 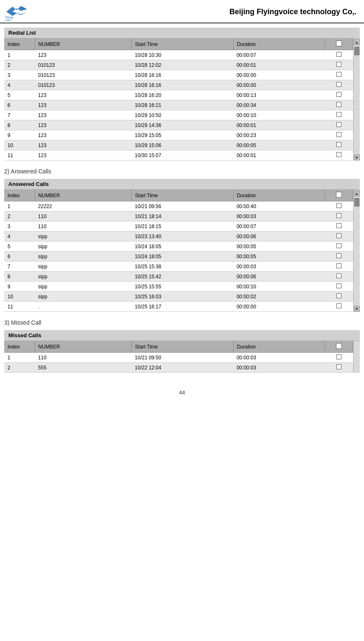 I want to click on redial-scrollbar: ▲ ▼, so click(x=356, y=99).